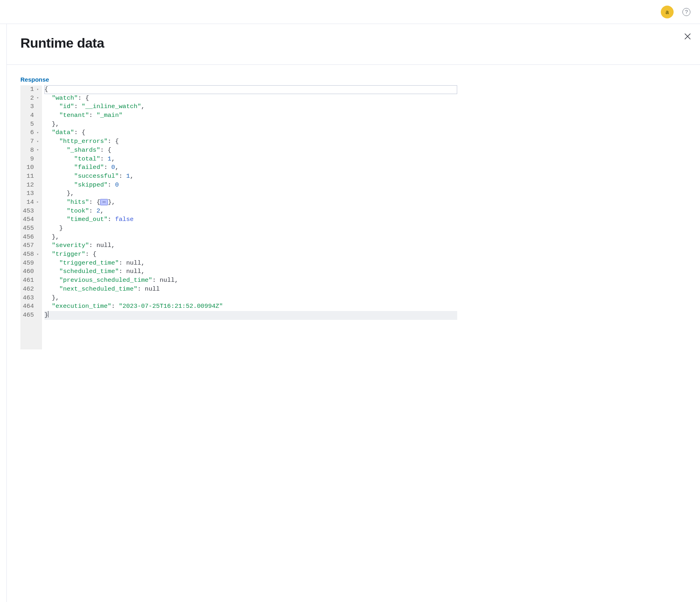 This screenshot has width=700, height=602. I want to click on line-number: 8▾, so click(31, 150).